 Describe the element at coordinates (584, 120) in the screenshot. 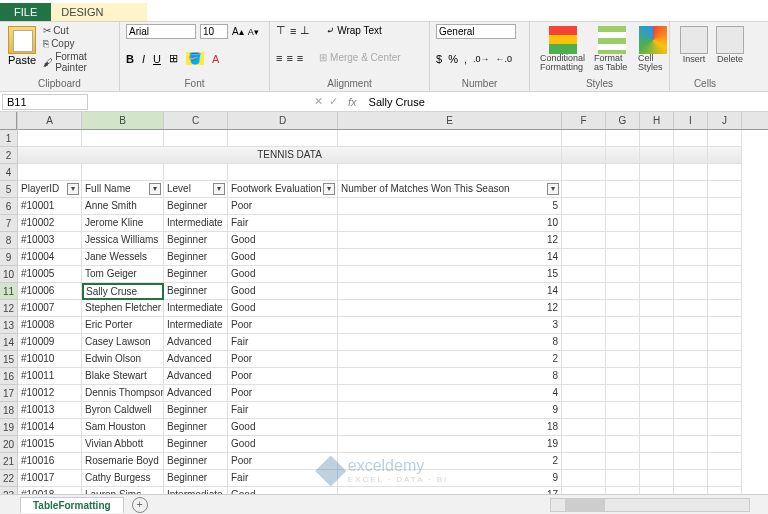

I see `column-header: F` at that location.